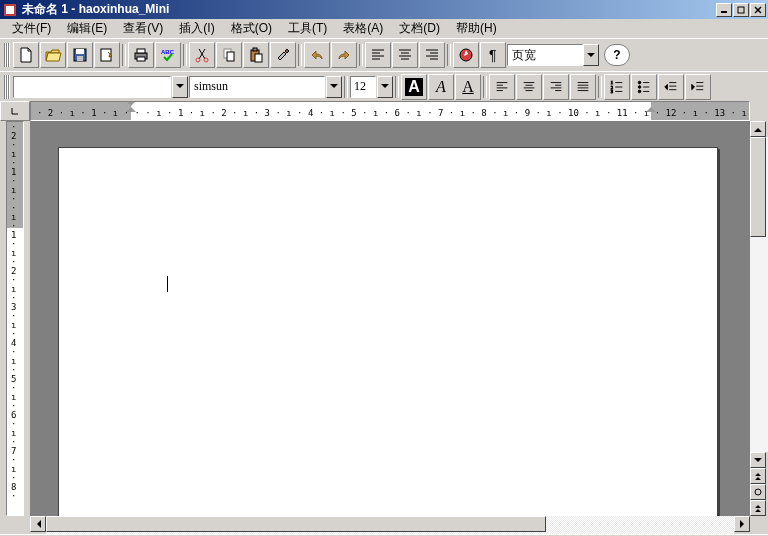 This screenshot has height=536, width=768. Describe the element at coordinates (583, 87) in the screenshot. I see `justify-button` at that location.